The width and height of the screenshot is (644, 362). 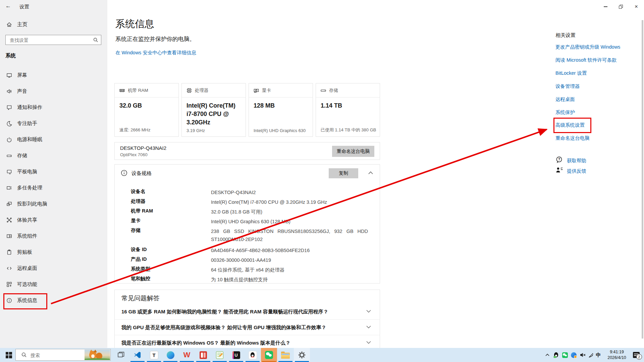 What do you see at coordinates (236, 355) in the screenshot?
I see `u-app-icon: U` at bounding box center [236, 355].